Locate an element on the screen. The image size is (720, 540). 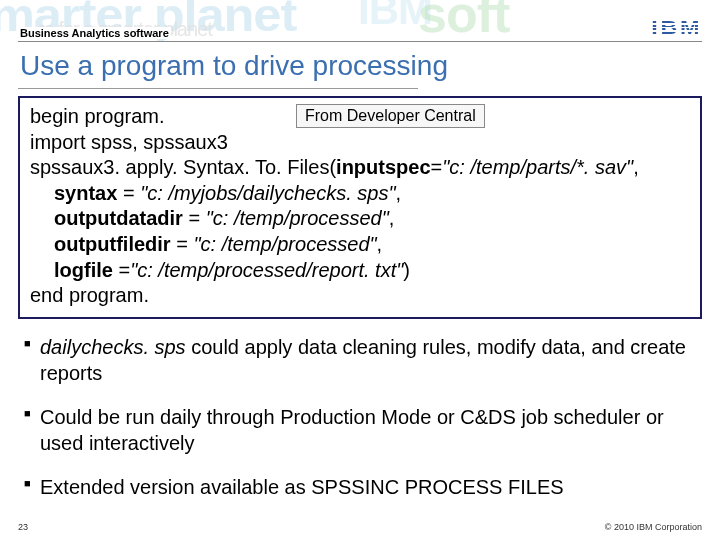
header-bar: Business Analytics software IBM is located at coordinates (360, 30).